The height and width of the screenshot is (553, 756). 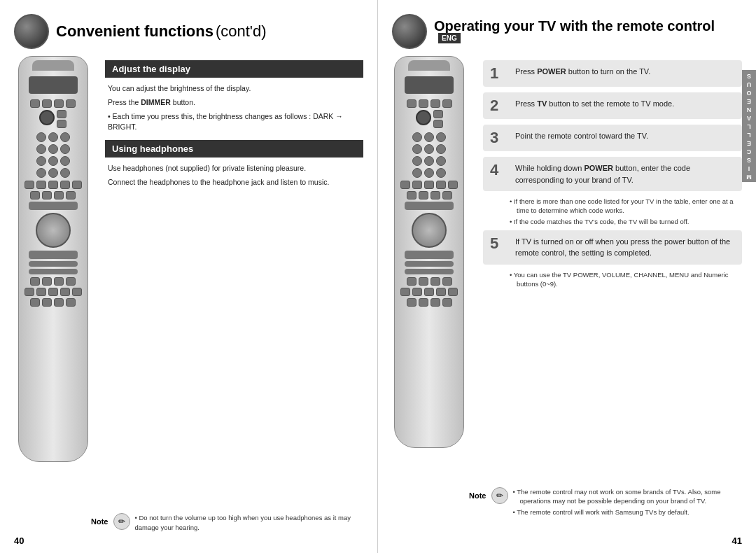 What do you see at coordinates (625, 174) in the screenshot?
I see `step-4-text: While holding down POWER button, enter t…` at bounding box center [625, 174].